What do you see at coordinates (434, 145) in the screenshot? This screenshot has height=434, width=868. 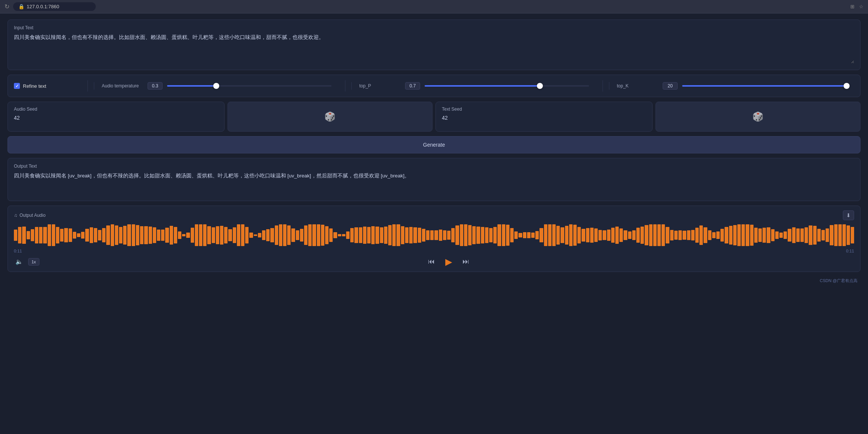 I see `generate-button: Generate` at bounding box center [434, 145].